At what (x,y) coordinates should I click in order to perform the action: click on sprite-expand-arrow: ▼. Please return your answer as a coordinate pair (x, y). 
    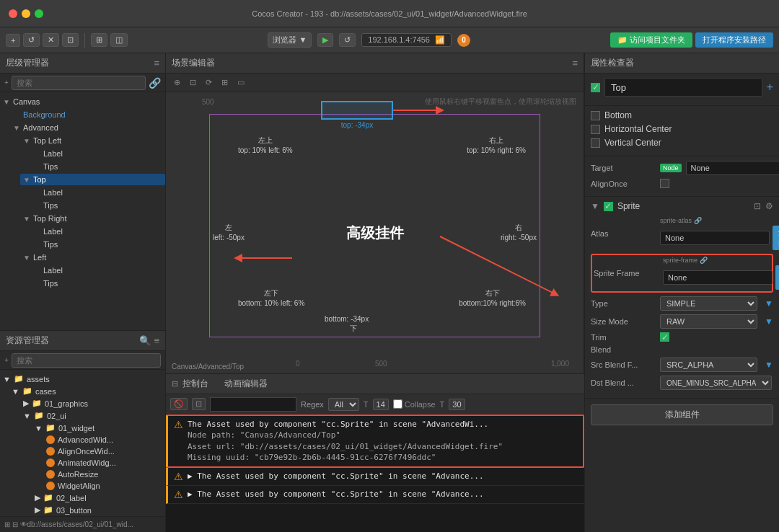
    Looking at the image, I should click on (595, 206).